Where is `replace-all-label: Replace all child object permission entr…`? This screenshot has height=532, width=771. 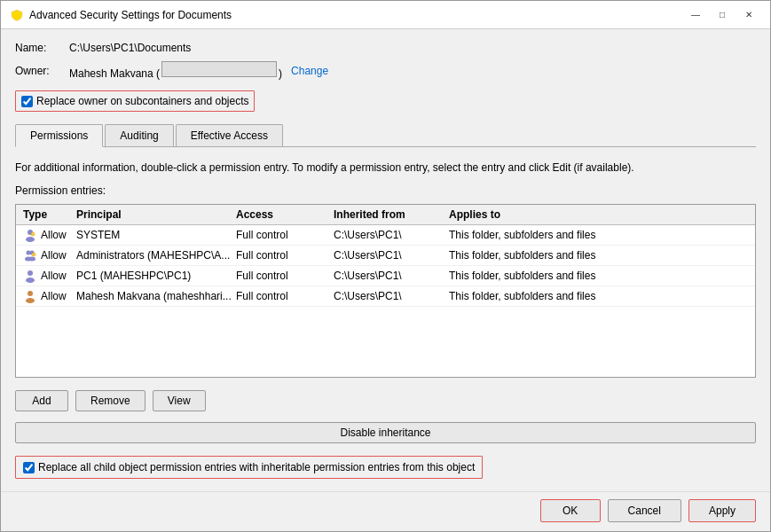
replace-all-label: Replace all child object permission entr… is located at coordinates (256, 467).